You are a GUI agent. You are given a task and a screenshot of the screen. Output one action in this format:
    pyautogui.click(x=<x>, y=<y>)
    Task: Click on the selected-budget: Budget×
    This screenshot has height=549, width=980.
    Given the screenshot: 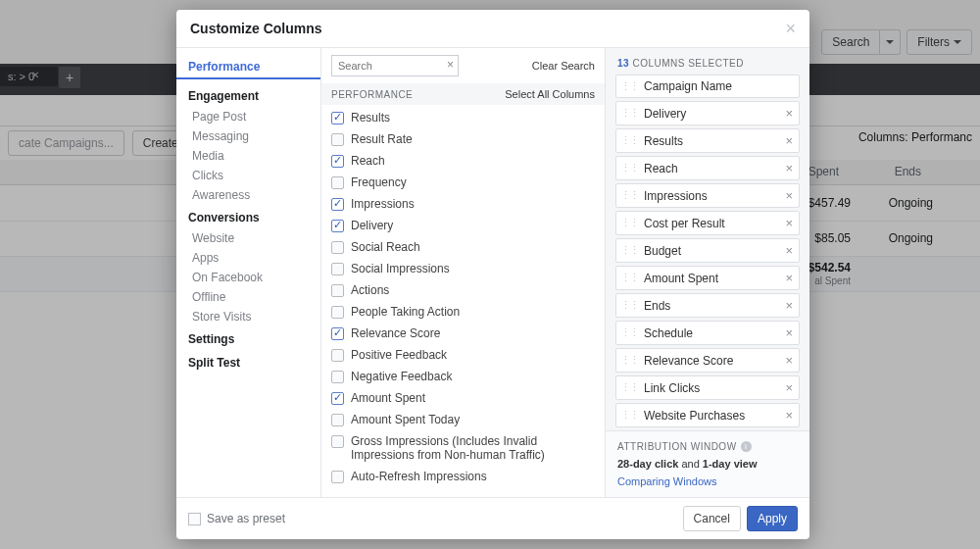 What is the action you would take?
    pyautogui.click(x=708, y=251)
    